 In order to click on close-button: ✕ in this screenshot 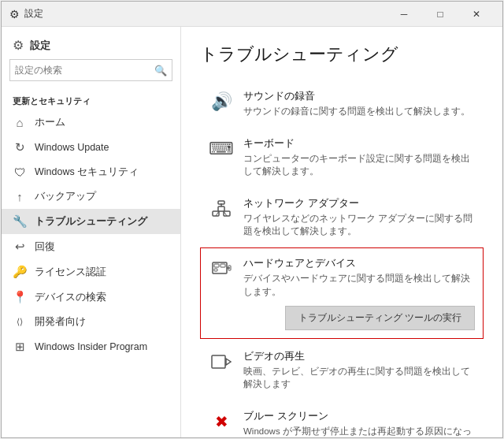, I will do `click(476, 14)`.